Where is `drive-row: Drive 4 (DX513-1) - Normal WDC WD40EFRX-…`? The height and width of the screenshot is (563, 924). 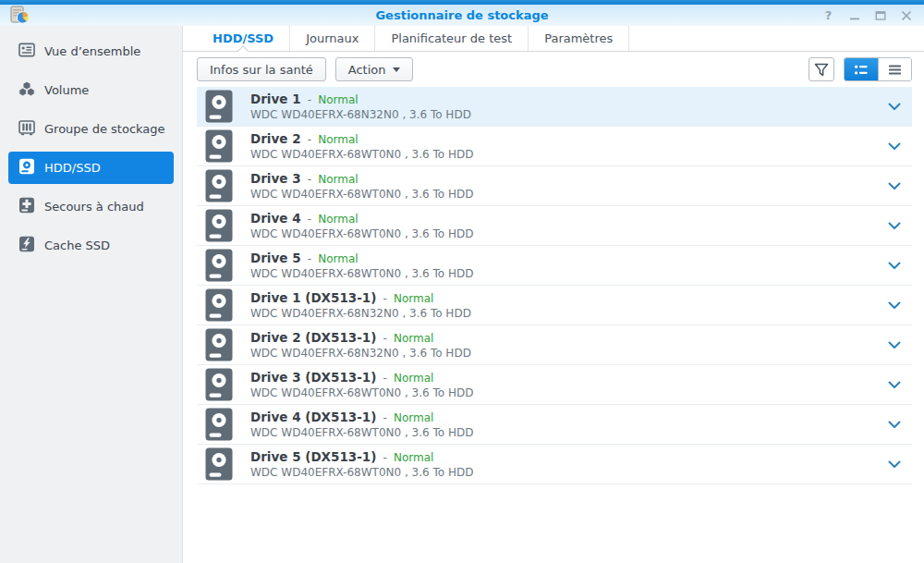
drive-row: Drive 4 (DX513-1) - Normal WDC WD40EFRX-… is located at coordinates (554, 425).